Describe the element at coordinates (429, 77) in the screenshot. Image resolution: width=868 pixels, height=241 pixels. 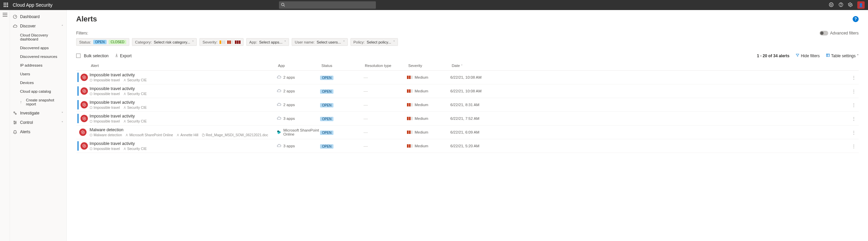
I see `severity-cell: Medium` at that location.